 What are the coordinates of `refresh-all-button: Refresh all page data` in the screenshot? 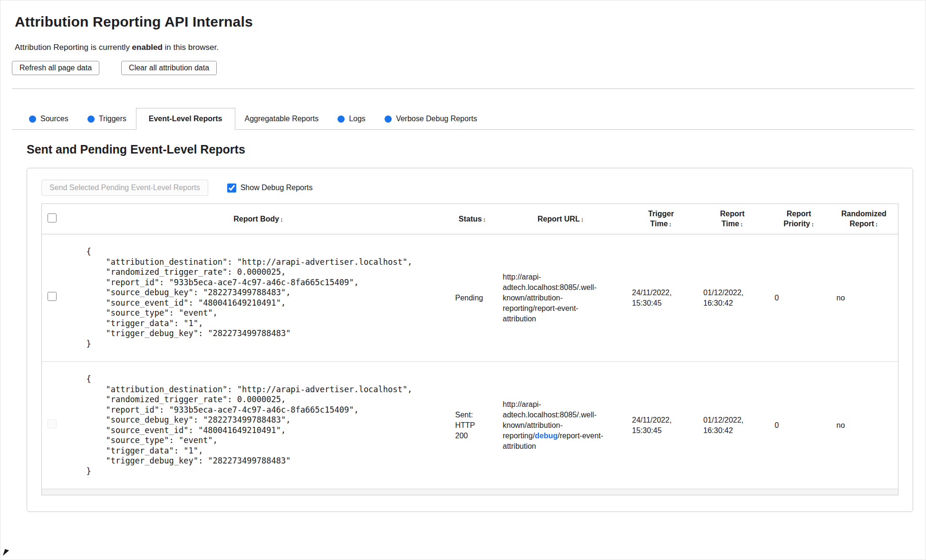 It's located at (56, 68).